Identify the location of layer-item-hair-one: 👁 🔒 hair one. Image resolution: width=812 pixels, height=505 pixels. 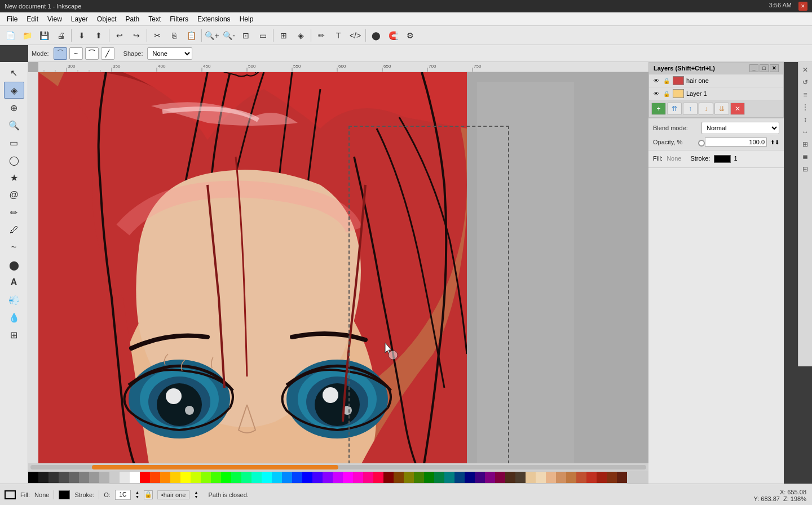
(716, 81).